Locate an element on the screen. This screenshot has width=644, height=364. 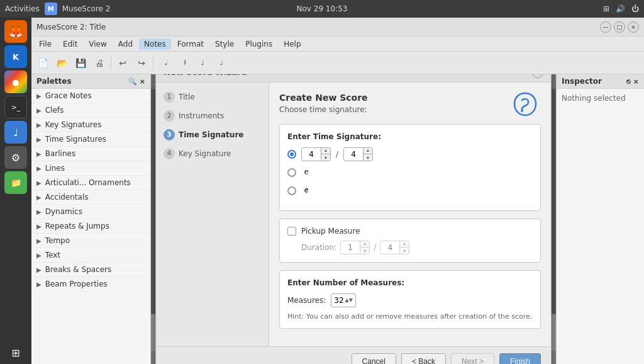
numerator-value: 4 is located at coordinates (311, 154).